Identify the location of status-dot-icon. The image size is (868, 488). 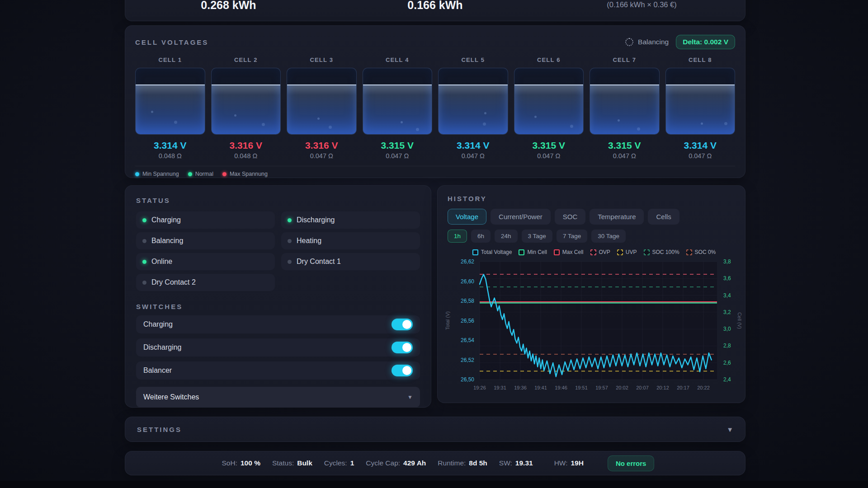
(145, 283).